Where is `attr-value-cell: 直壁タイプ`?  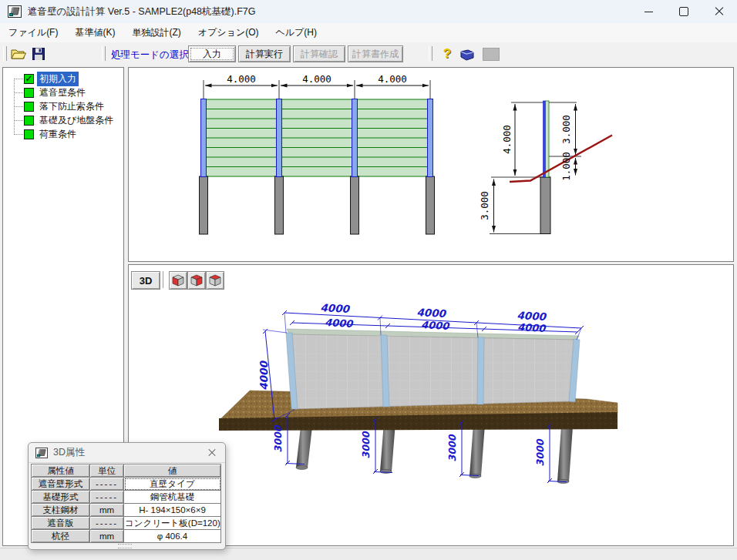
attr-value-cell: 直壁タイプ is located at coordinates (173, 484).